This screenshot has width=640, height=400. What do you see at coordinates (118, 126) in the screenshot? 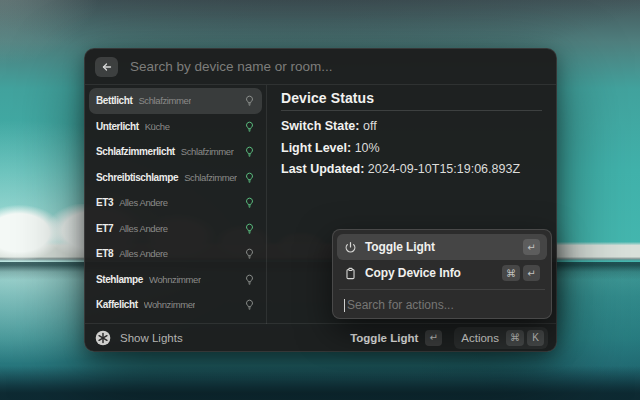
I see `device-name: Unterlicht` at bounding box center [118, 126].